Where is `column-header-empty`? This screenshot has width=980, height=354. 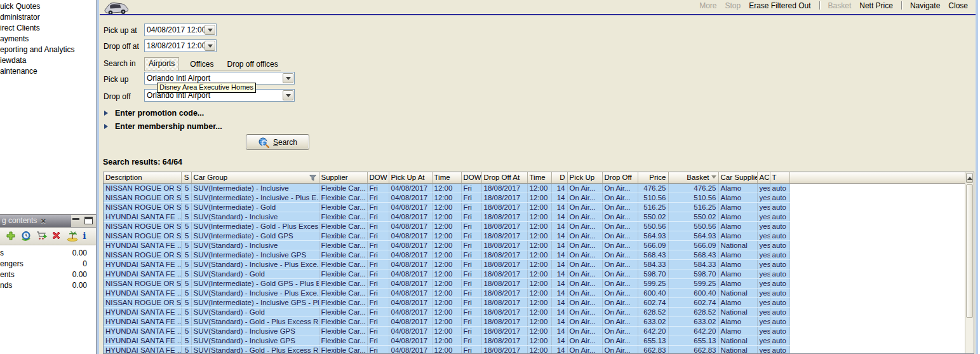 column-header-empty is located at coordinates (878, 178).